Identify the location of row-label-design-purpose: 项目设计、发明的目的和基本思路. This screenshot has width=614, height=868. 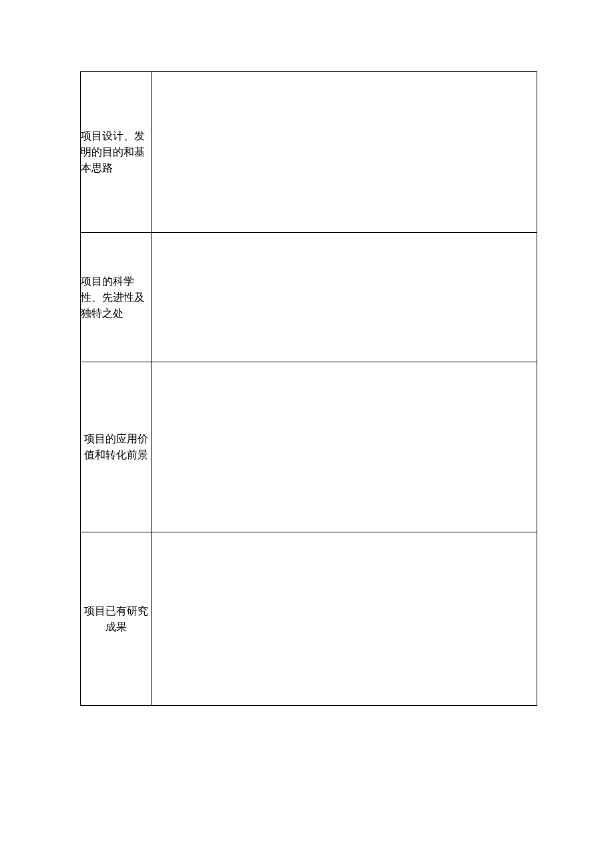
(116, 152).